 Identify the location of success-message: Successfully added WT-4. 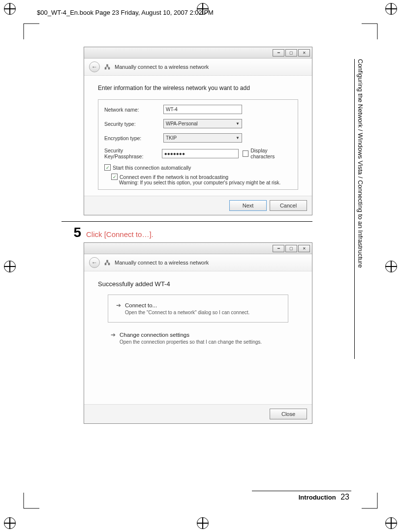
(198, 284).